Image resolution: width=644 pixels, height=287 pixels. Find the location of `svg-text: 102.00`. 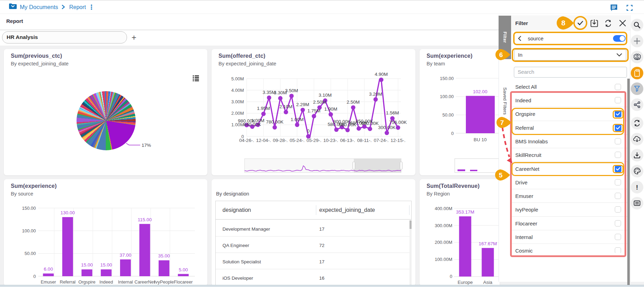

svg-text: 102.00 is located at coordinates (480, 92).